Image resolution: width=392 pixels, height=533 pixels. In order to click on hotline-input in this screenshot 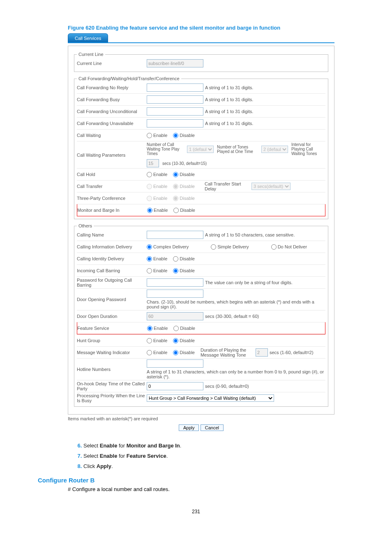, I will do `click(175, 364)`.